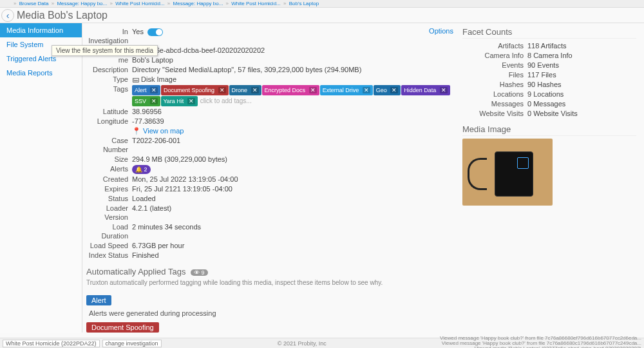 The width and height of the screenshot is (644, 348). I want to click on copyright: © 2021 Probity, Inc, so click(302, 343).